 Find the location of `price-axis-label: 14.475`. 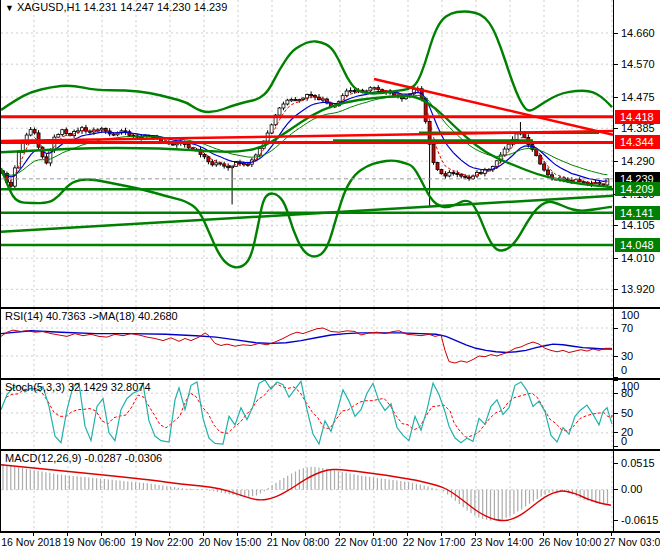

price-axis-label: 14.475 is located at coordinates (638, 98).